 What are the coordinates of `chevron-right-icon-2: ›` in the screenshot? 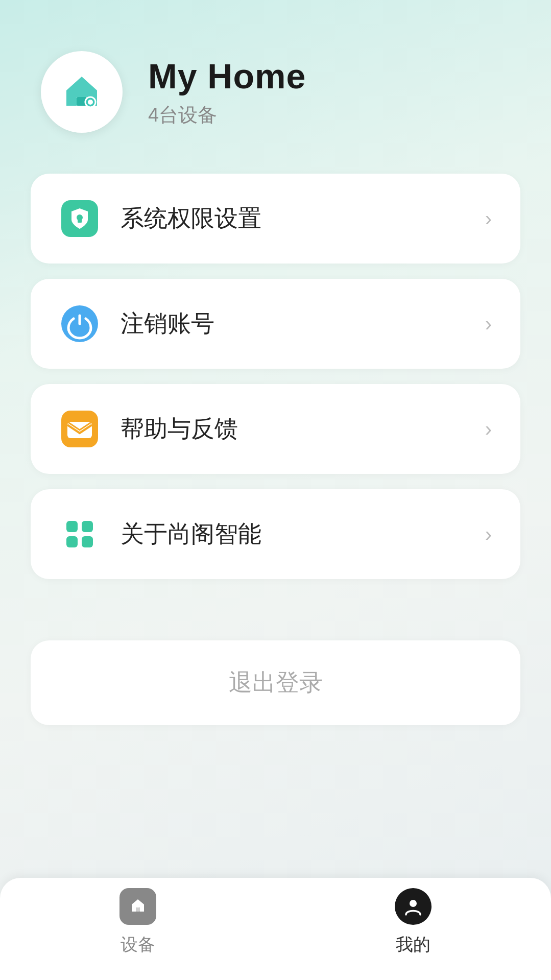 It's located at (488, 429).